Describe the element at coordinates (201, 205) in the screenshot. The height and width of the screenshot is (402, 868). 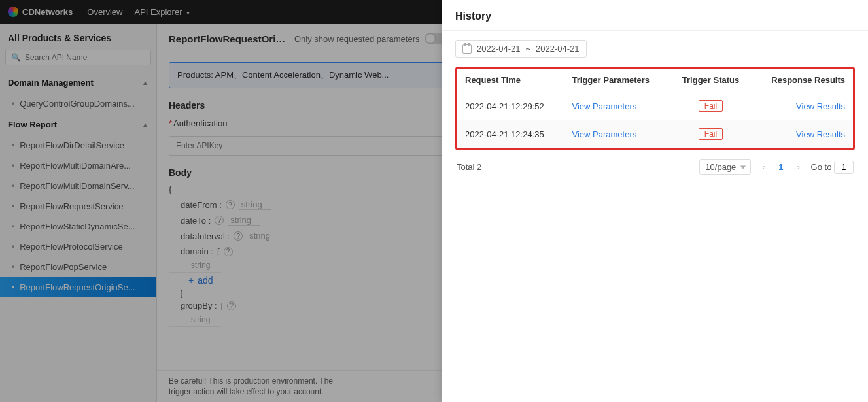
I see `param-name: dateFrom :` at that location.